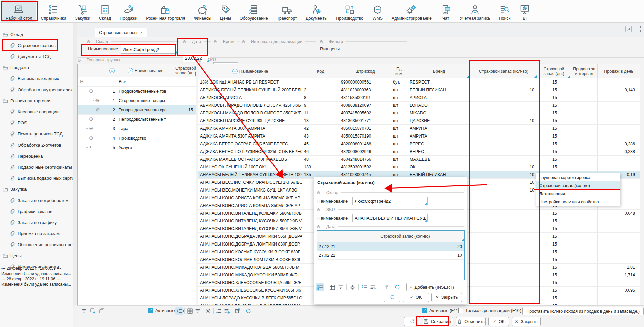 This screenshot has height=327, width=644. I want to click on group-row-3: ⊕ 2 Товары длительного хра 15, so click(137, 110).